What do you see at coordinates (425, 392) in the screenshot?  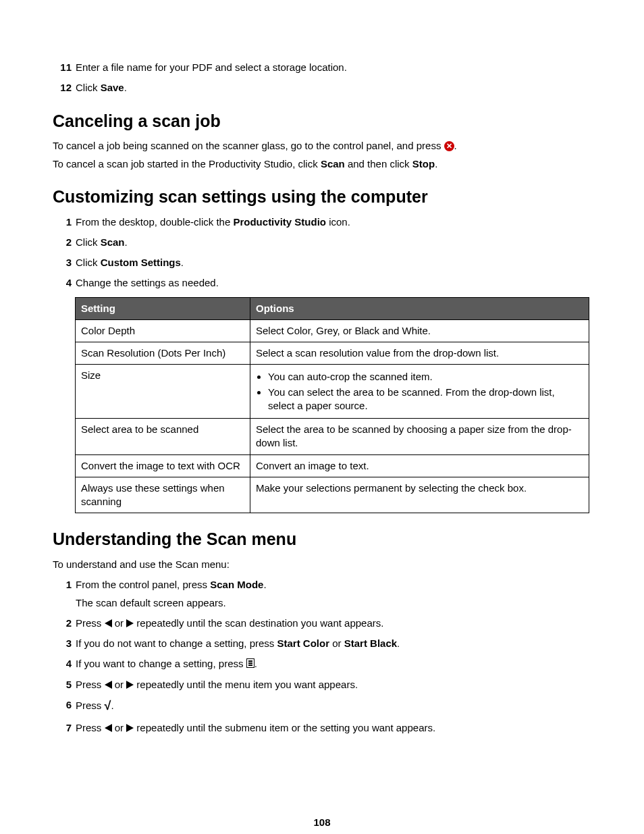 I see `size-options-list: You can auto-crop the scanned item. You …` at bounding box center [425, 392].